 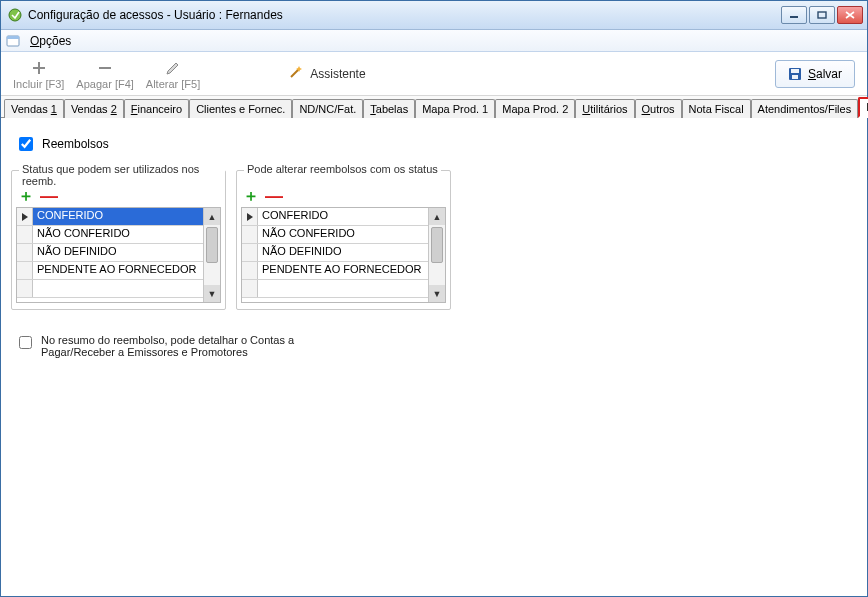 I want to click on tab-utilitarios: Utilitários, so click(x=604, y=108).